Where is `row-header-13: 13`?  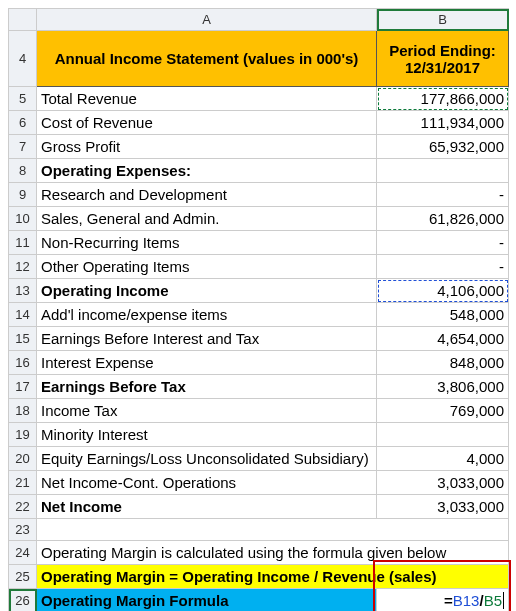
row-header-13: 13 is located at coordinates (23, 291).